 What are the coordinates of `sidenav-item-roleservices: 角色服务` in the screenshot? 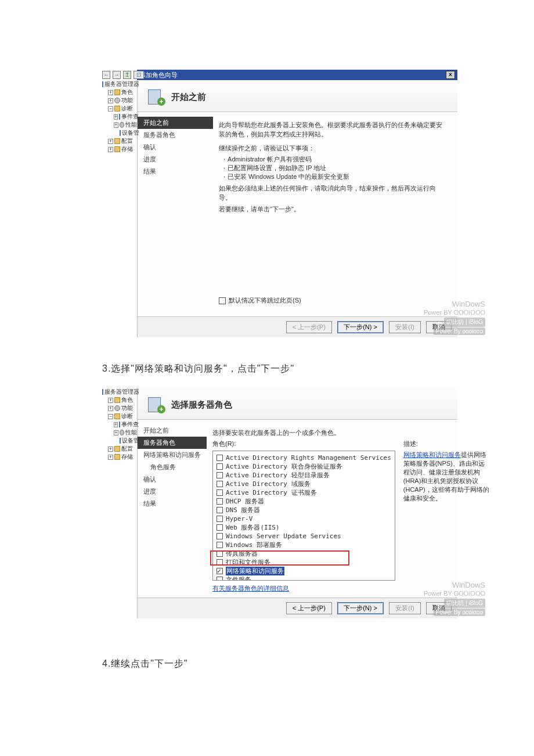 It's located at (172, 467).